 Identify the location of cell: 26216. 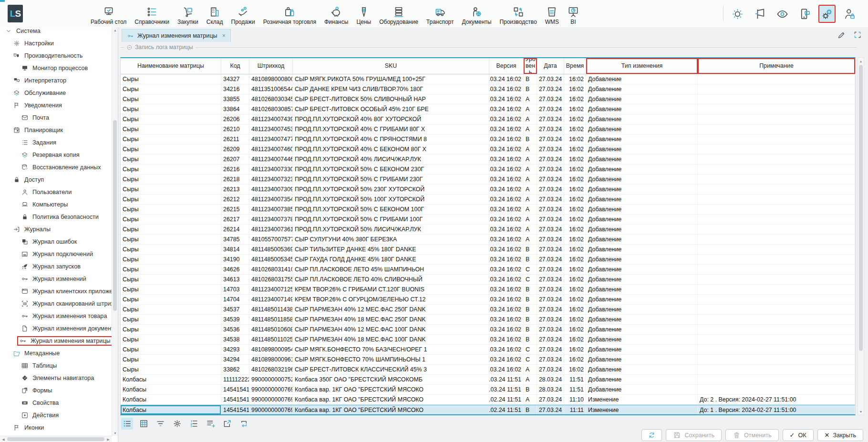
(236, 169).